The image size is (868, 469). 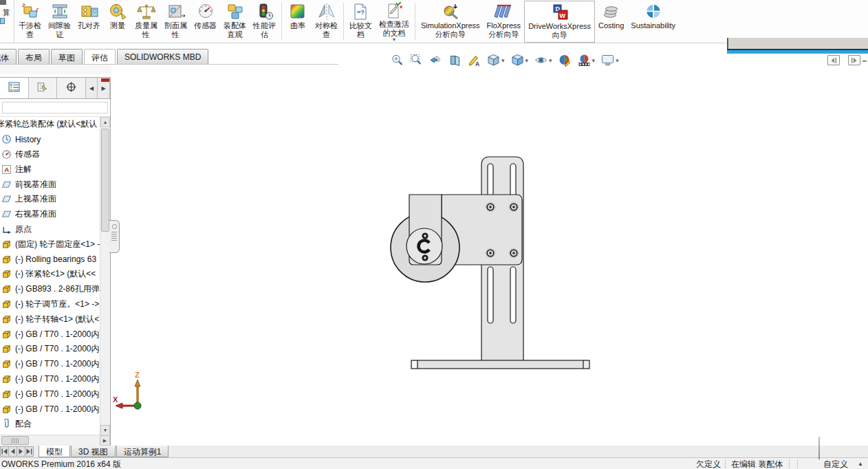 I want to click on filter-box, so click(x=55, y=107).